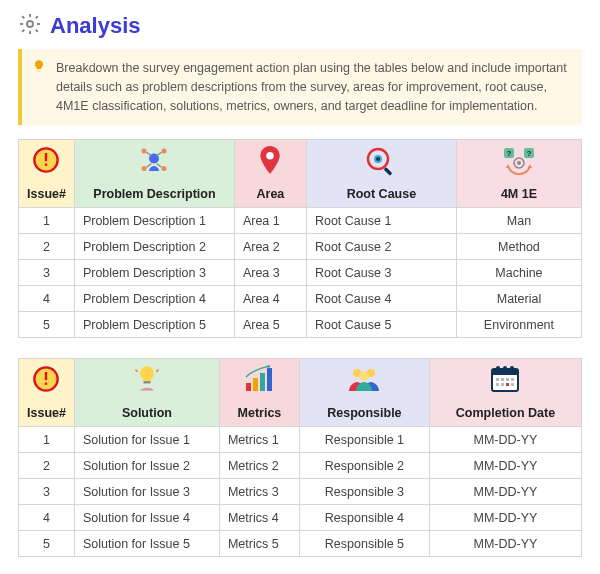  Describe the element at coordinates (364, 440) in the screenshot. I see `cell-responsible: Responsible 1` at that location.